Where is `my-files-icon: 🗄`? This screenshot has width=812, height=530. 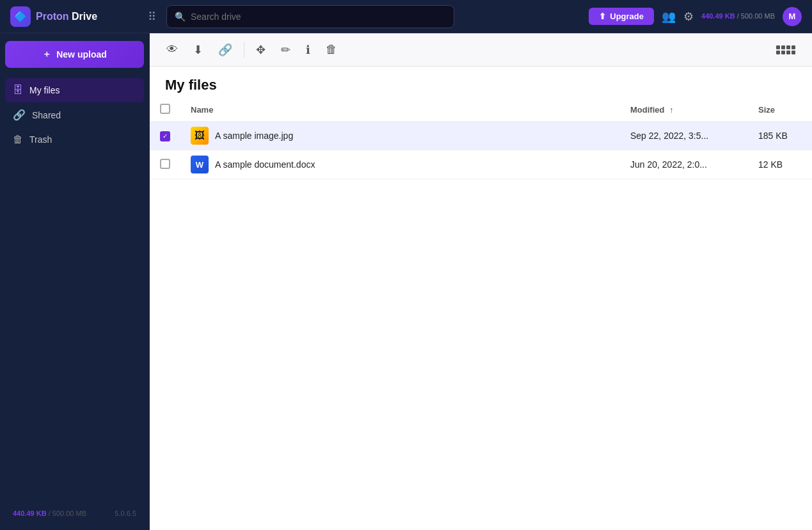 my-files-icon: 🗄 is located at coordinates (18, 90).